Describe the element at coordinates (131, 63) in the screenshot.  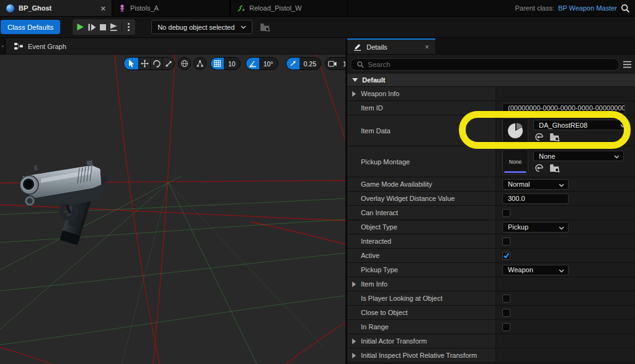
I see `select-tool-button` at that location.